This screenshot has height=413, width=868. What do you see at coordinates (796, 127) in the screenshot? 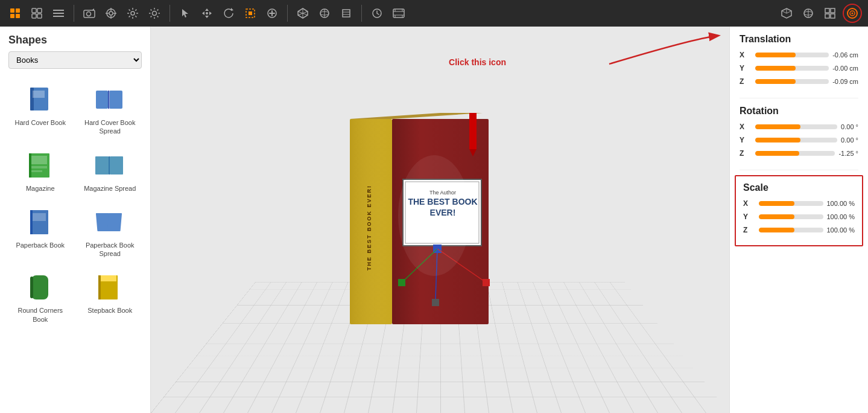
I see `rotation-x-slider` at bounding box center [796, 127].